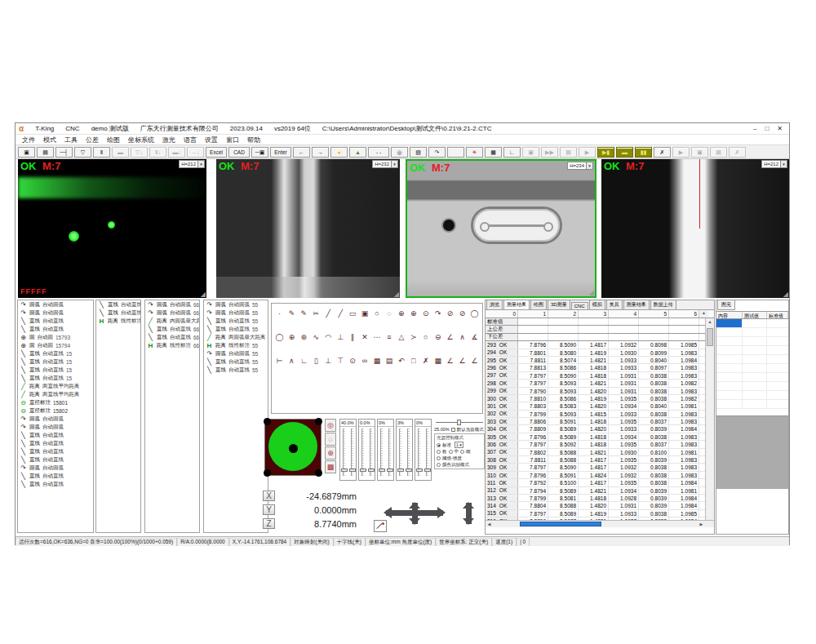  Describe the element at coordinates (328, 337) in the screenshot. I see `tool-icon: ◠` at that location.